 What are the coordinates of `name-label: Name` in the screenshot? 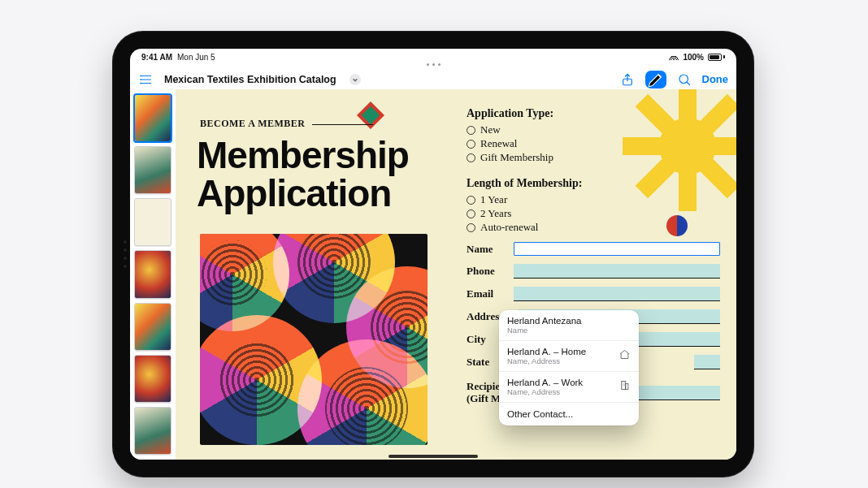 It's located at (488, 249).